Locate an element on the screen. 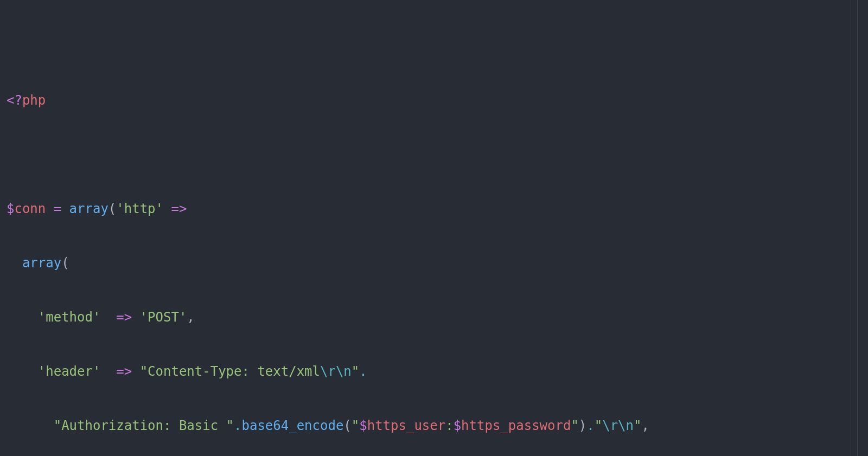 Image resolution: width=868 pixels, height=456 pixels. string: 'method' is located at coordinates (69, 317).